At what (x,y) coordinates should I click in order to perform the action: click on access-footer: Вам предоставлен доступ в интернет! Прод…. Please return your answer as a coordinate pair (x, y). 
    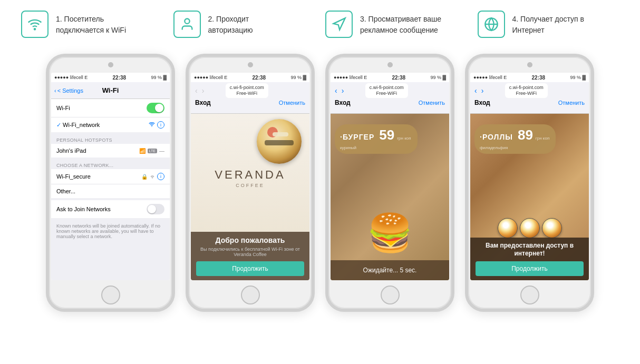
    Looking at the image, I should click on (529, 259).